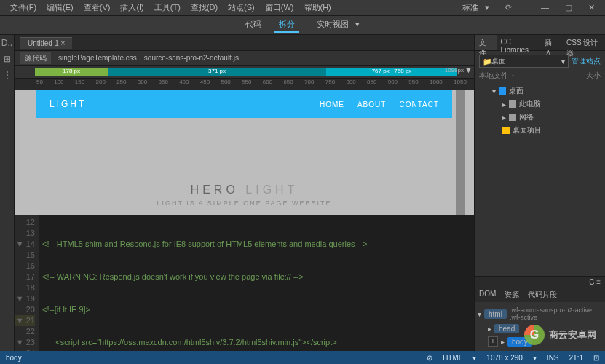 Image resolution: width=605 pixels, height=364 pixels. Describe the element at coordinates (7, 59) in the screenshot. I see `tool-hash: ⊞` at that location.